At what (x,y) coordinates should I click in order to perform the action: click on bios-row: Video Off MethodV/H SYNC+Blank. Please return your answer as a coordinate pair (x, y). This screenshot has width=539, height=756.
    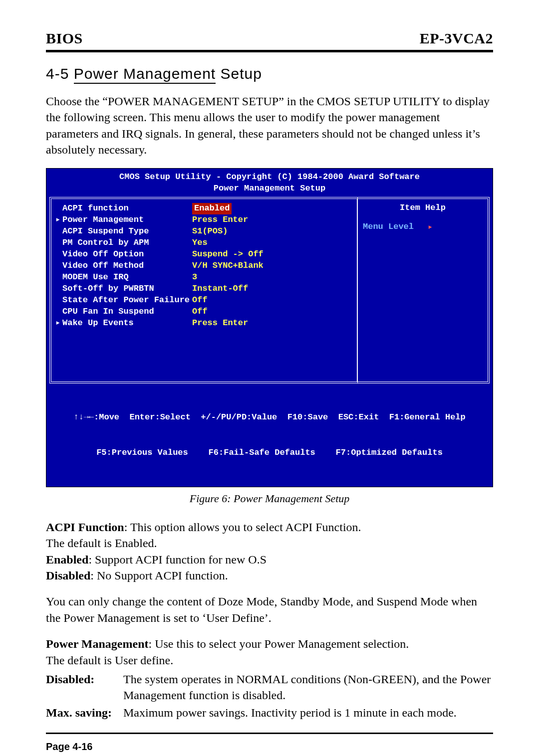
    Looking at the image, I should click on (204, 266).